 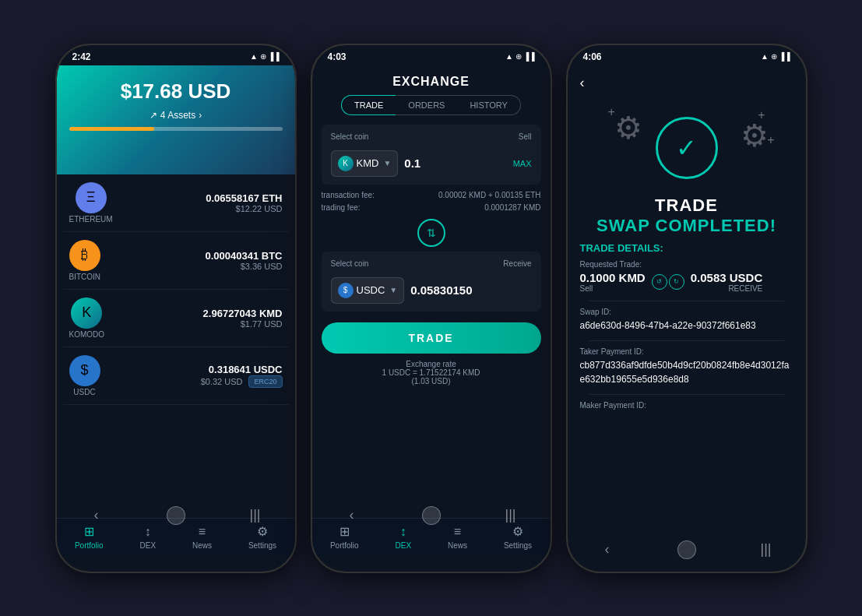 I want to click on btc-icon: ₿, so click(x=85, y=255).